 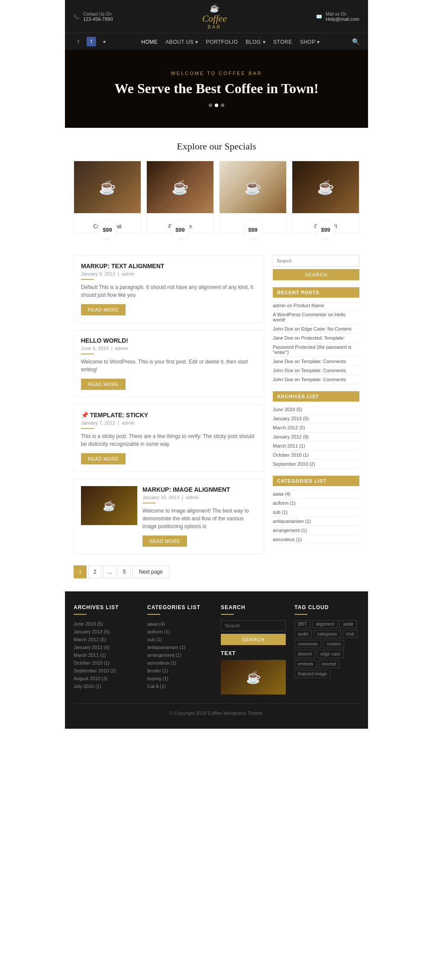 I want to click on footer-archive-3: March 2012 (5), so click(x=106, y=639).